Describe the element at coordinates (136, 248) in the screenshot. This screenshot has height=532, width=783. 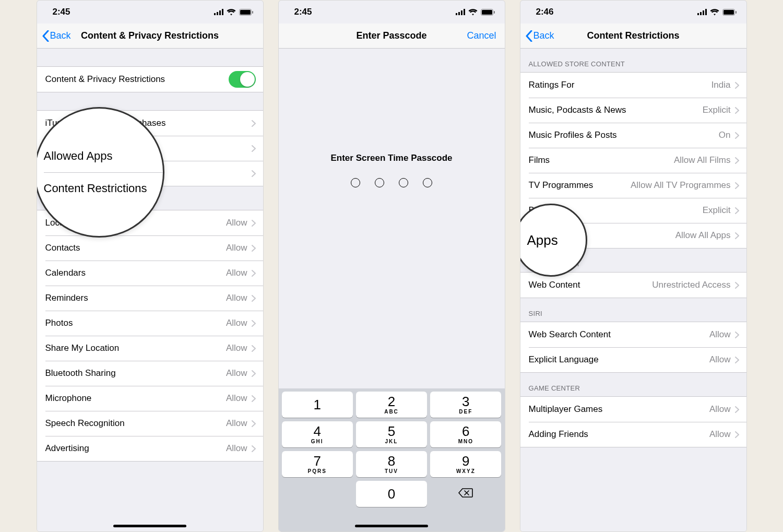
I see `row-label: Contacts` at that location.